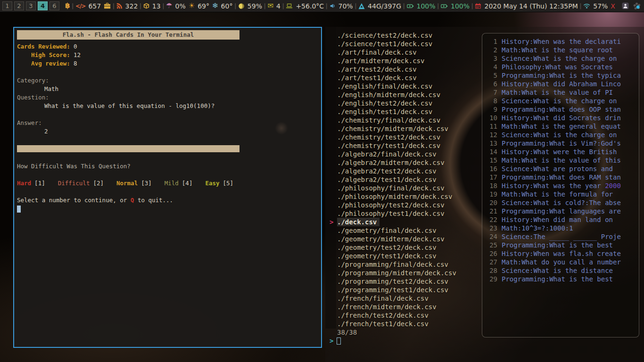  I want to click on keybase-tray-icon, so click(625, 6).